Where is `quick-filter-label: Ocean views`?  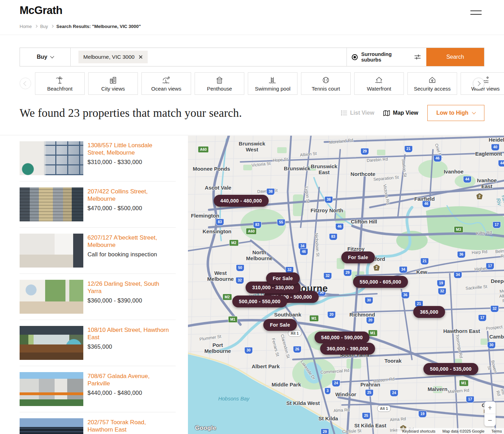
quick-filter-label: Ocean views is located at coordinates (166, 89).